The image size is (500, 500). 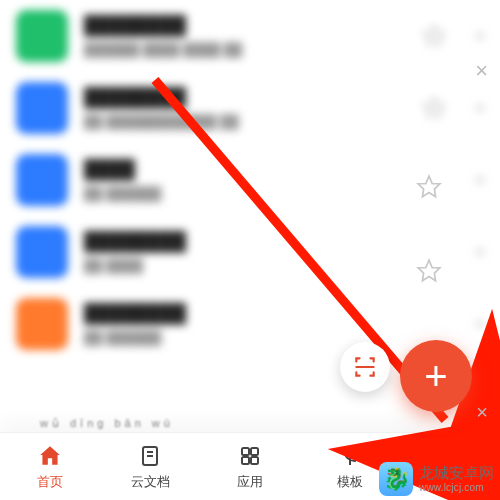 What do you see at coordinates (250, 482) in the screenshot?
I see `tab-label: 应用` at bounding box center [250, 482].